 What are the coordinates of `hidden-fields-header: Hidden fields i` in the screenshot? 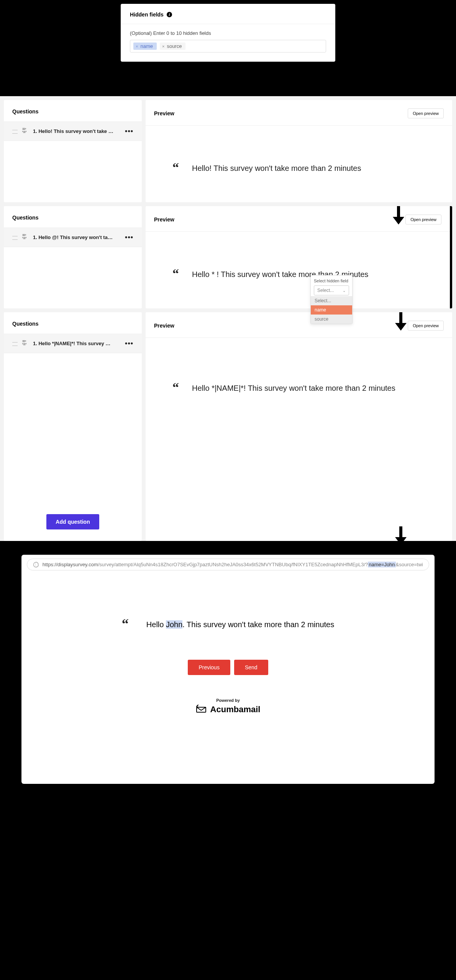 It's located at (228, 14).